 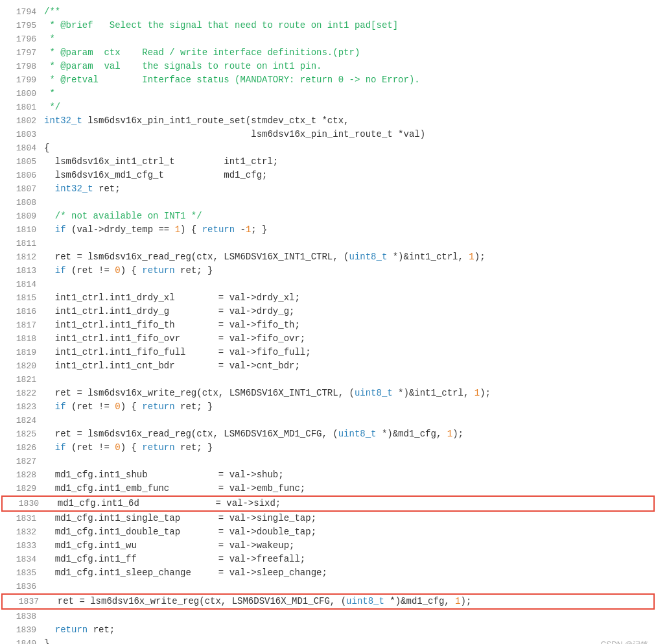 I want to click on line-content: md1_cfg.int1_sleep_change = val->sleep_c…, so click(x=347, y=573).